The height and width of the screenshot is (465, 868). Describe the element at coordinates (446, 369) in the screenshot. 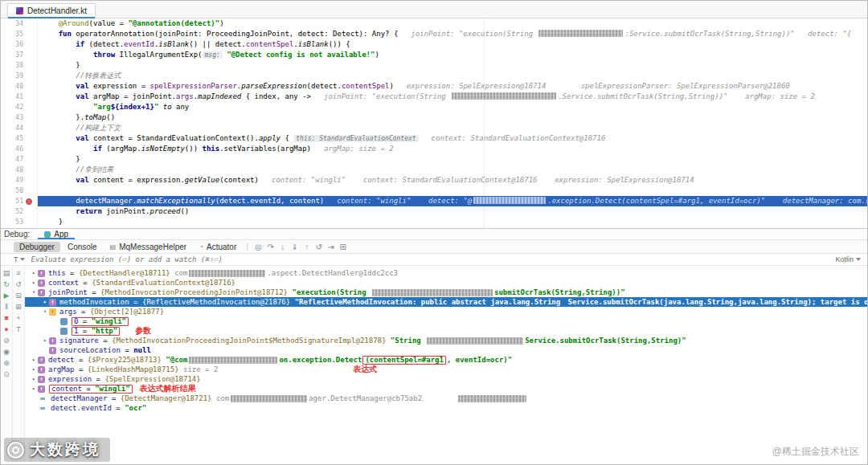

I see `variable-row: ▸fargMap = {LinkedHashMap@18715} size = …` at that location.